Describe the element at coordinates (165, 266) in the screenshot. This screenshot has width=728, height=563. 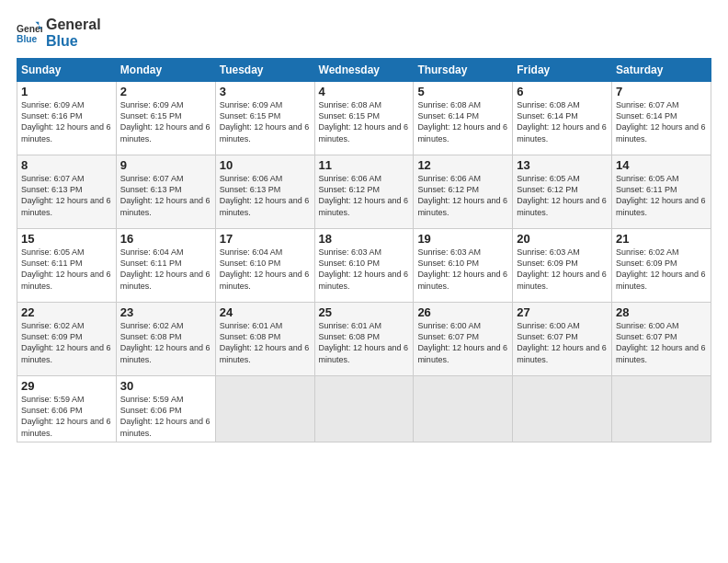
I see `table-cell: 16 Sunrise: 6:04 AM Sunset: 6:11 PM Dayl…` at that location.